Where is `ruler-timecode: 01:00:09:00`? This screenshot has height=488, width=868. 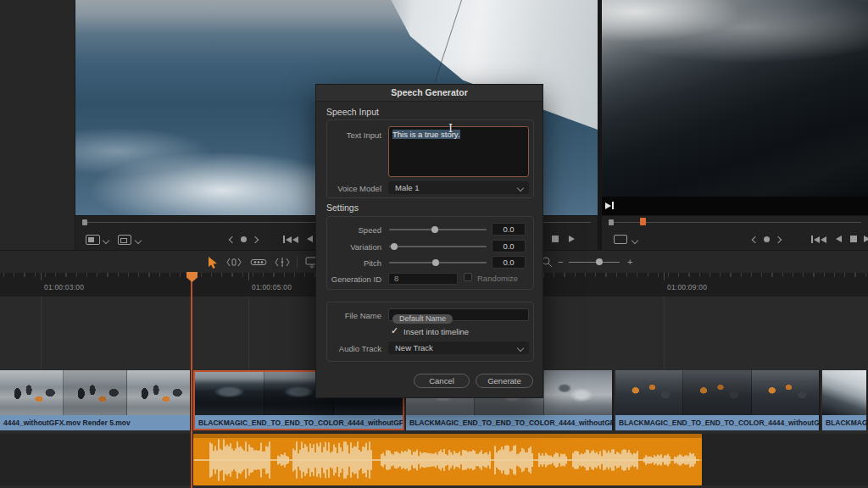
ruler-timecode: 01:00:09:00 is located at coordinates (687, 287).